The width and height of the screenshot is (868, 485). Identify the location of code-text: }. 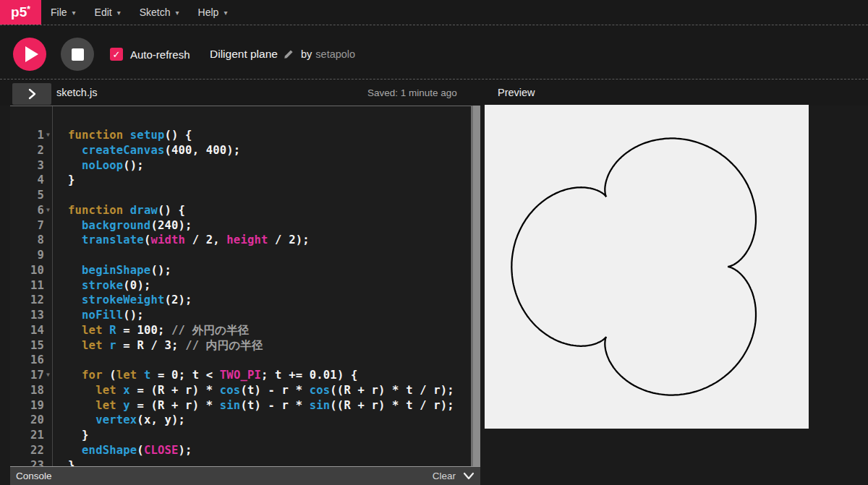
(64, 181).